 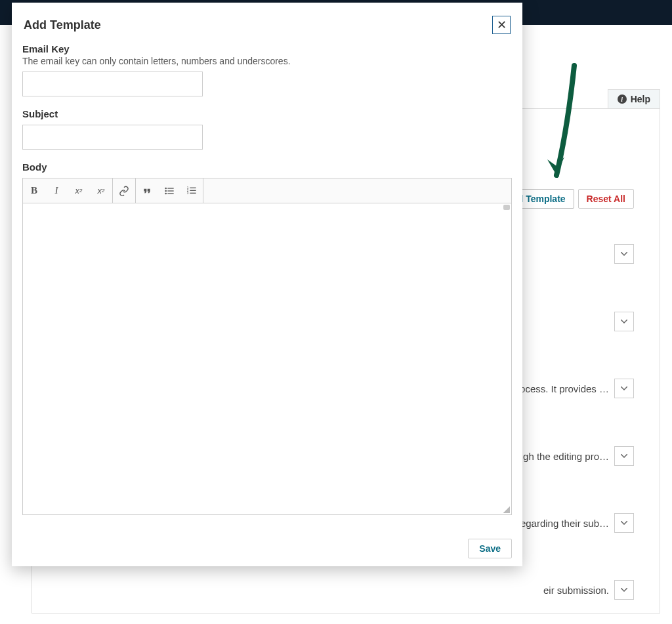 I want to click on modal-header: Add Template ✕, so click(x=267, y=28).